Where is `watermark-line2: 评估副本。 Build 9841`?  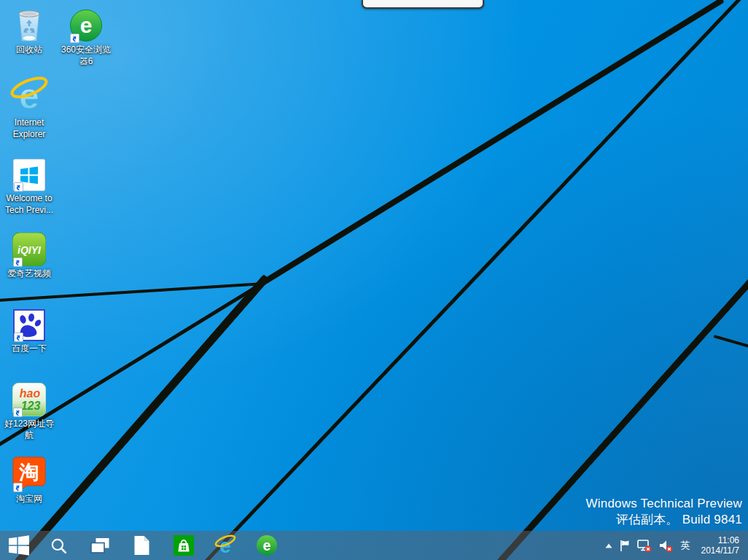
watermark-line2: 评估副本。 Build 9841 is located at coordinates (664, 520).